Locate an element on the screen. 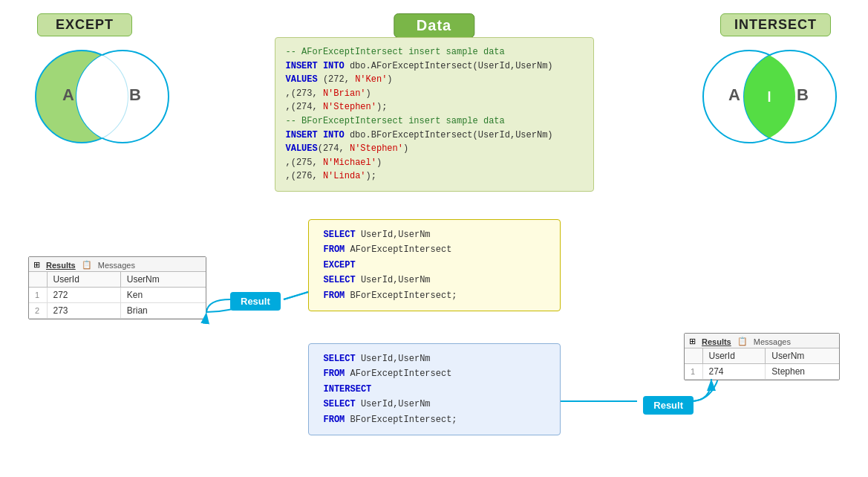  venn-except: A B is located at coordinates (100, 97).